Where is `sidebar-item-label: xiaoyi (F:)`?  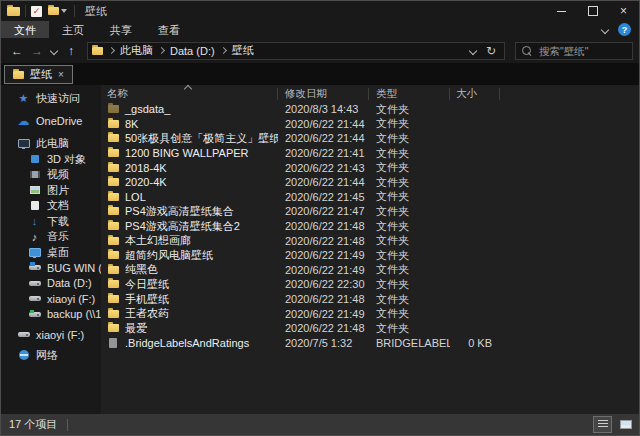 sidebar-item-label: xiaoyi (F:) is located at coordinates (60, 335).